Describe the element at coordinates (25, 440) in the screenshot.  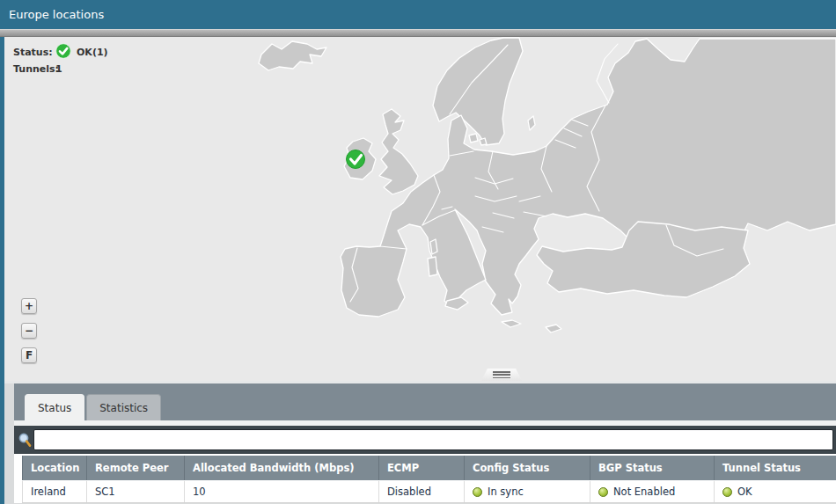
I see `search-icon` at that location.